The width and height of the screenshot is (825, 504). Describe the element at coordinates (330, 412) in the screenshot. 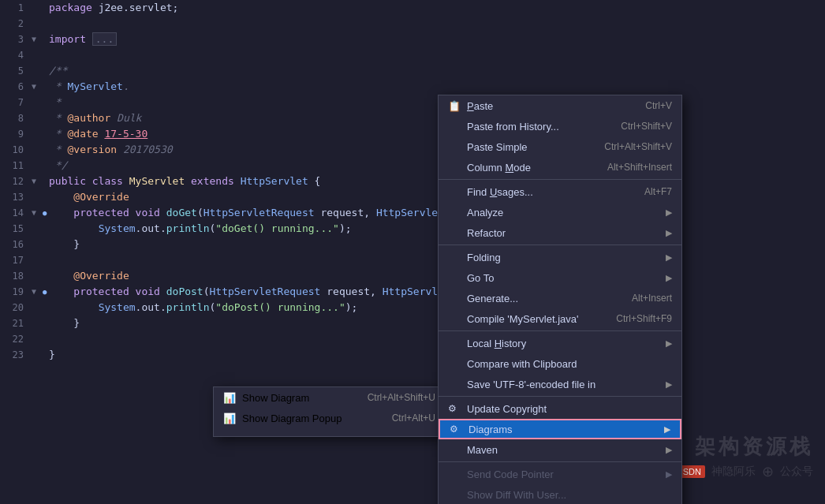

I see `sub-context-menu: 📊 Show Diagram Ctrl+Alt+Shift+U 📊 Show D…` at that location.